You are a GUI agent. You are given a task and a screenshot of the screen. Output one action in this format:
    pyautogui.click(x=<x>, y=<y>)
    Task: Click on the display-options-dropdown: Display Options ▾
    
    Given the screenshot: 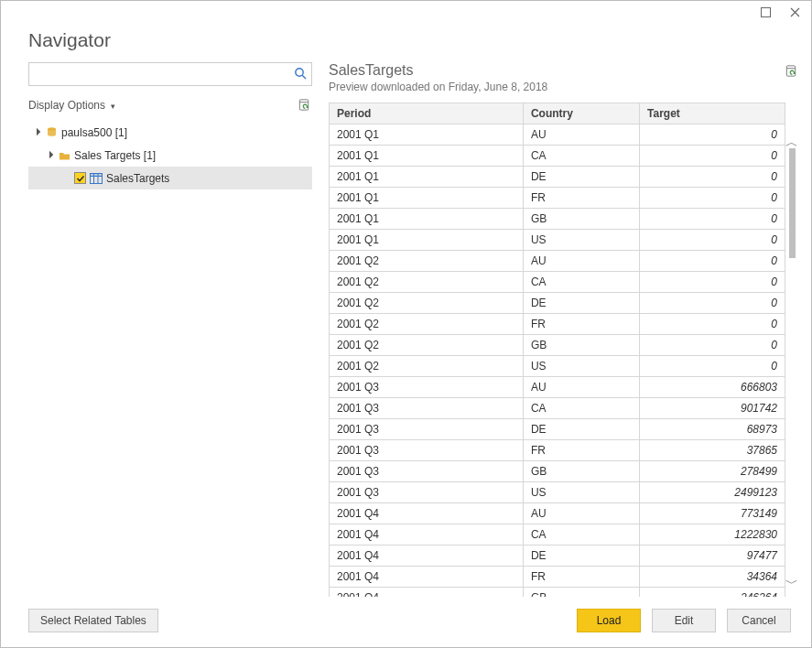 What is the action you would take?
    pyautogui.click(x=71, y=105)
    